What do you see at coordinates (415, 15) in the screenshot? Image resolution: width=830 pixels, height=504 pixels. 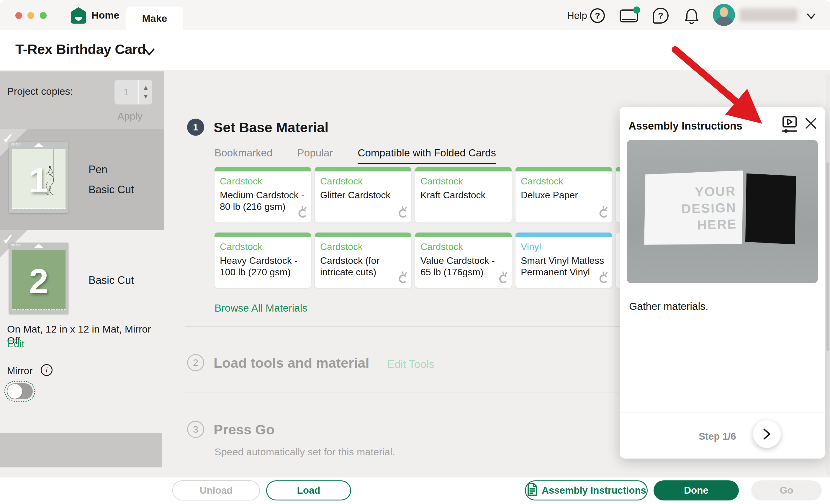 I see `top-bar: Home Make Help ? ?` at bounding box center [415, 15].